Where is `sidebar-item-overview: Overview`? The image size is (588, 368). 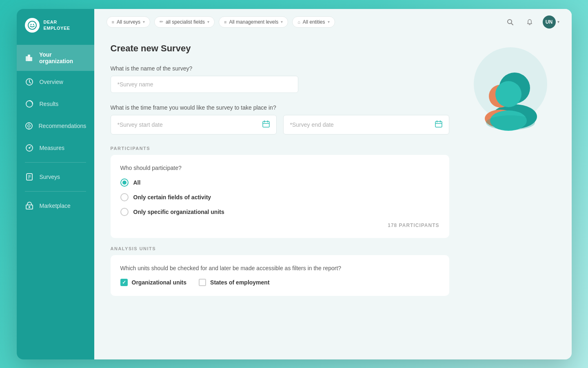 sidebar-item-overview: Overview is located at coordinates (55, 82).